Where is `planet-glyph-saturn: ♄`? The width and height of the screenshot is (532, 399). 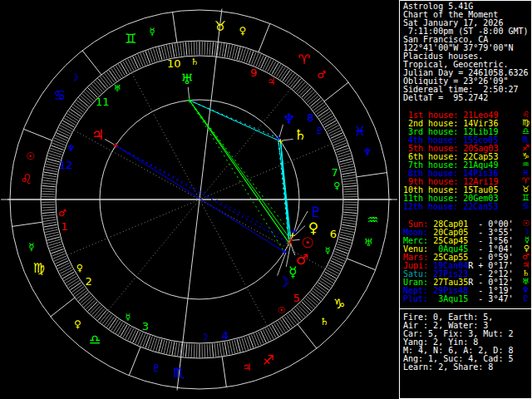
planet-glyph-saturn: ♄ is located at coordinates (299, 135).